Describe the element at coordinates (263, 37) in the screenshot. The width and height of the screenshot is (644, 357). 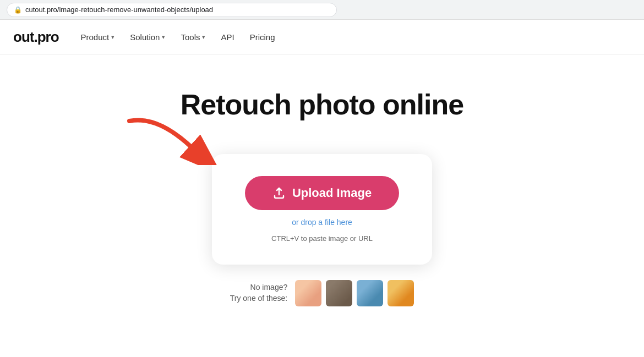
I see `nav-link-pricing: Pricing` at that location.